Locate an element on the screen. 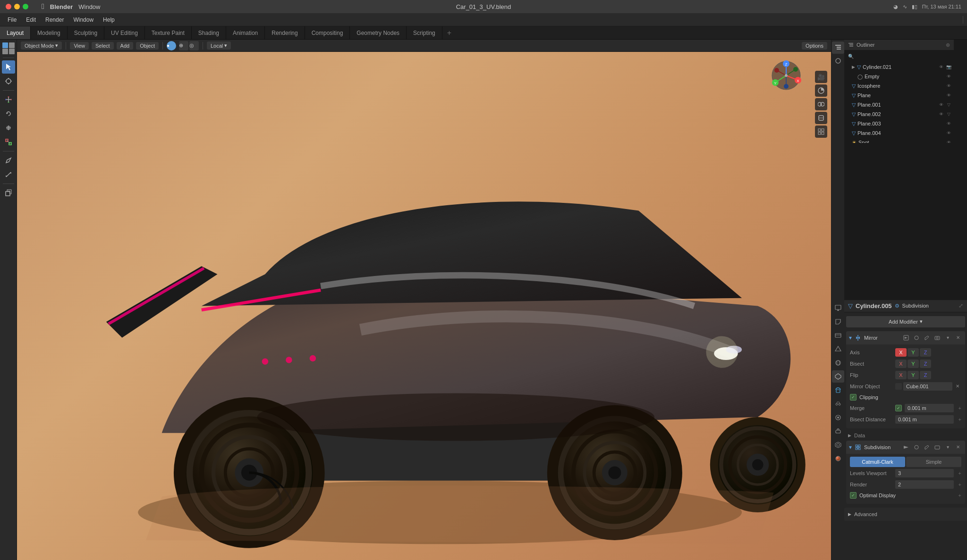  merge-value-field: 0.001 m is located at coordinates (929, 408).